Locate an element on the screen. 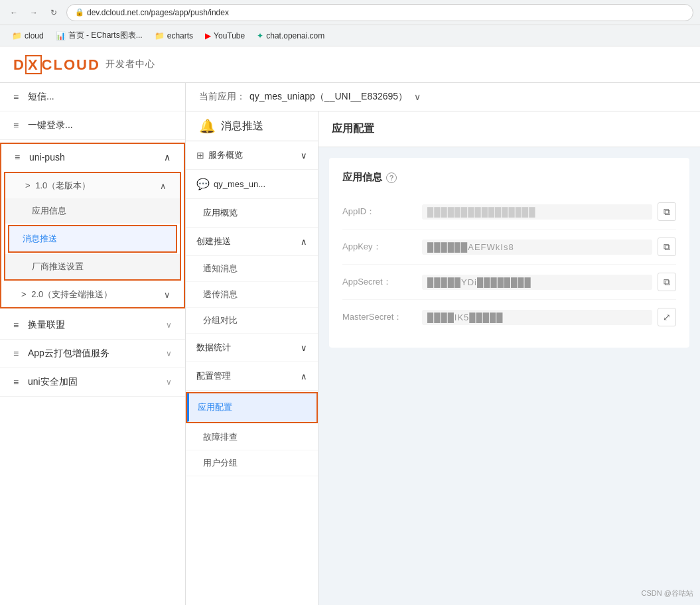  sidebar-label-unipush: uni-push is located at coordinates (47, 157).